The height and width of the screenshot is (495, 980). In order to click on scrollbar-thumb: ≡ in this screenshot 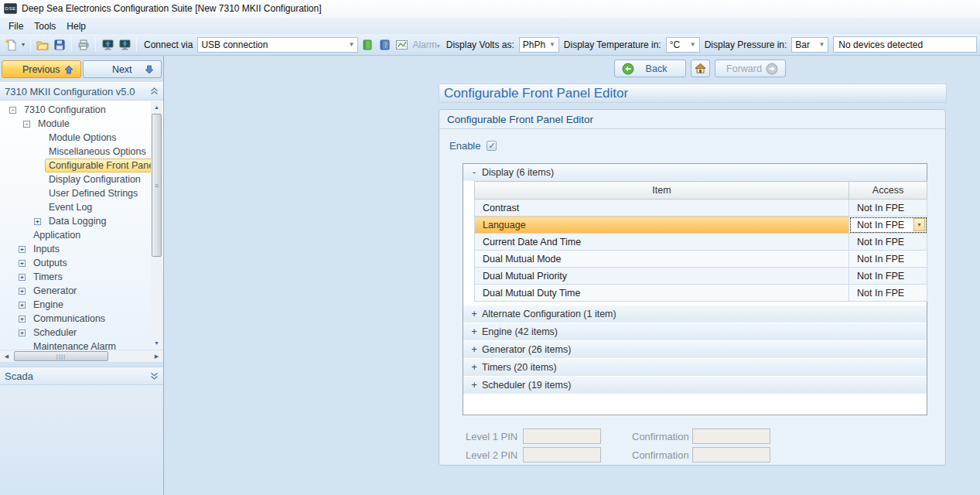, I will do `click(156, 186)`.